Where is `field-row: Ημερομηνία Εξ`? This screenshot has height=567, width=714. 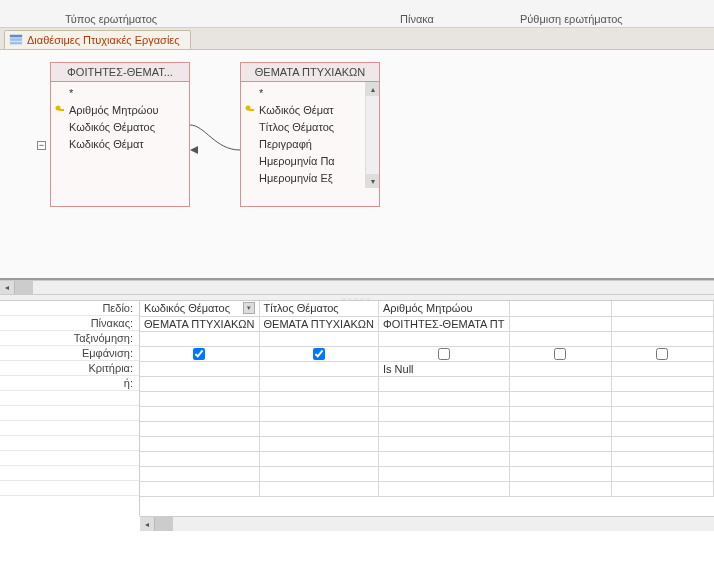
field-row: Ημερομηνία Εξ is located at coordinates (303, 178).